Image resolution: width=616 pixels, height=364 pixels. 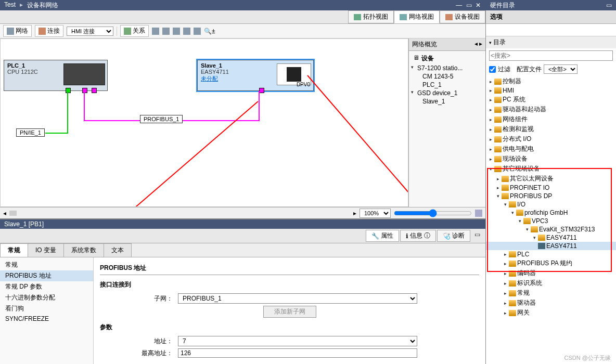 What do you see at coordinates (463, 17) in the screenshot?
I see `tab-device: 设备视图` at bounding box center [463, 17].